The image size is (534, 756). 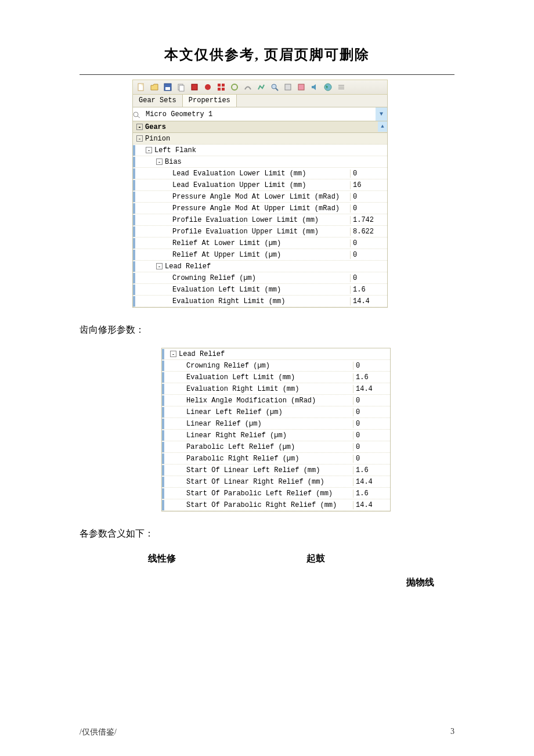 What do you see at coordinates (260, 232) in the screenshot?
I see `param-row: Profile Evaluation Upper Limit (mm)8.622` at bounding box center [260, 232].